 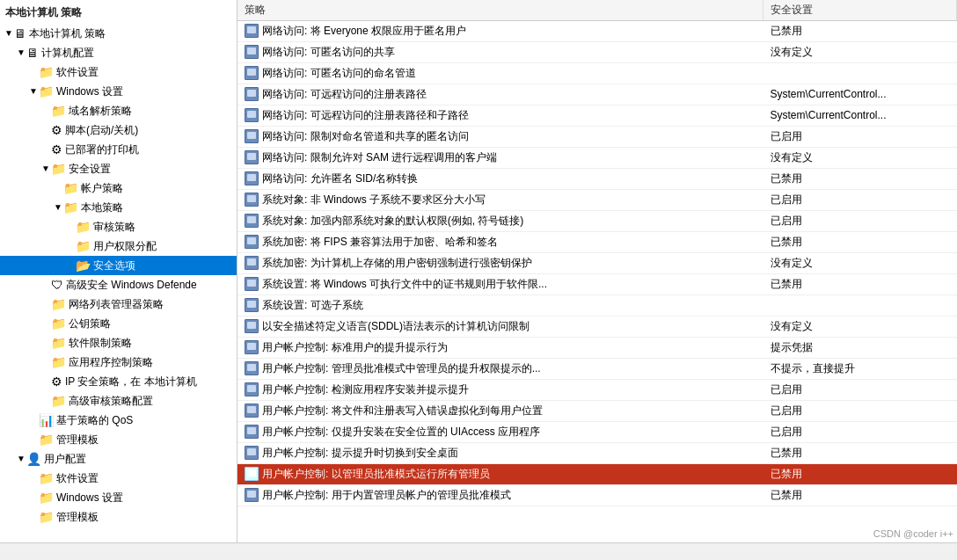 I want to click on sidebar-item-printers: ▶⚙已部署的打印机, so click(x=118, y=149).